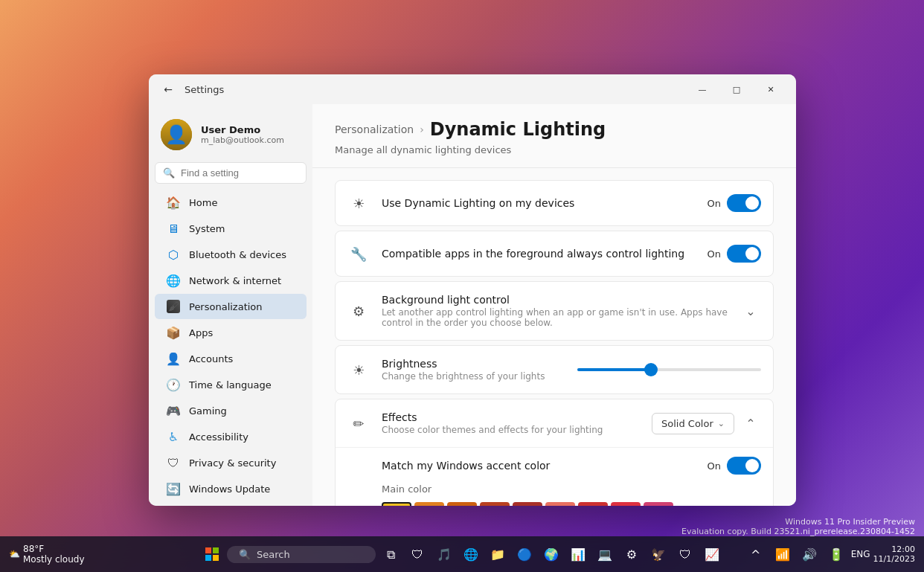 This screenshot has height=572, width=924. Describe the element at coordinates (397, 504) in the screenshot. I see `color-swatch-yellow` at that location.